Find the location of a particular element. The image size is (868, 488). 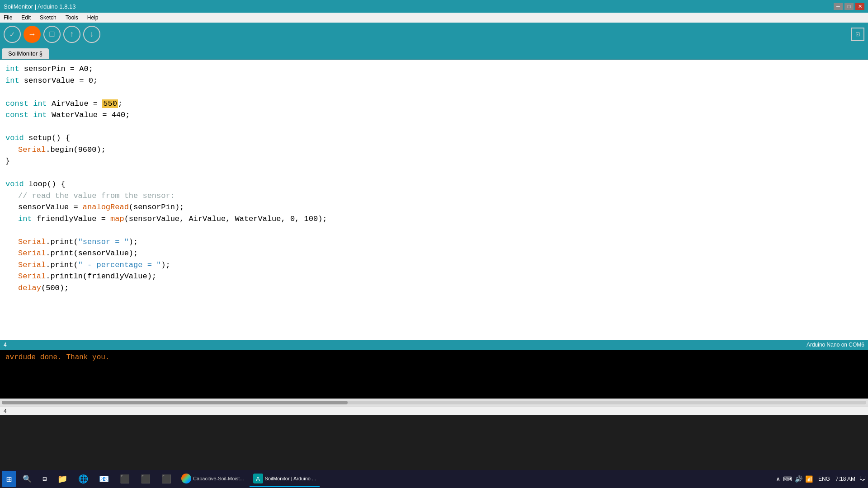

window-controls: ─ □ ✕ is located at coordinates (849, 6).